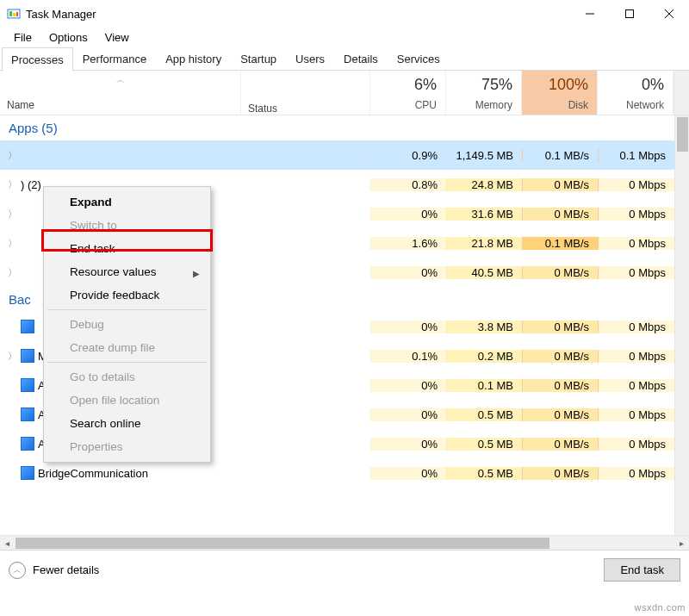 This screenshot has width=689, height=616. I want to click on app-icon, so click(14, 14).